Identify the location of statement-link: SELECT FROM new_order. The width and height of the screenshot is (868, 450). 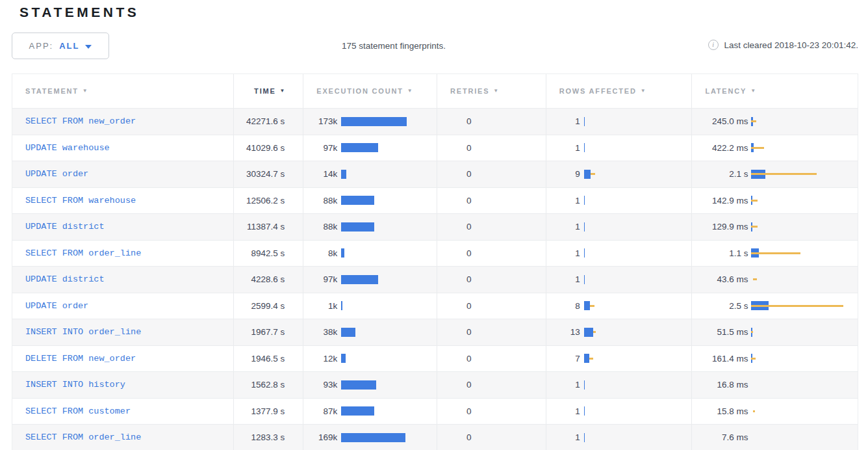
(81, 121).